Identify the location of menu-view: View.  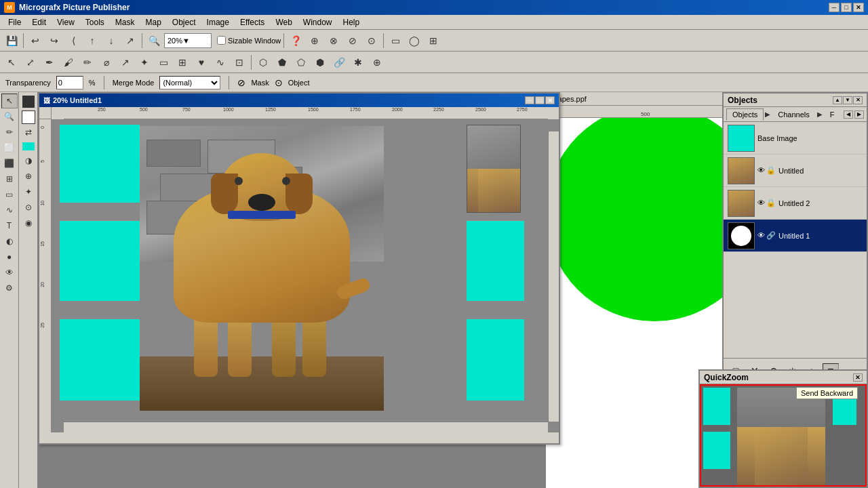
(66, 22).